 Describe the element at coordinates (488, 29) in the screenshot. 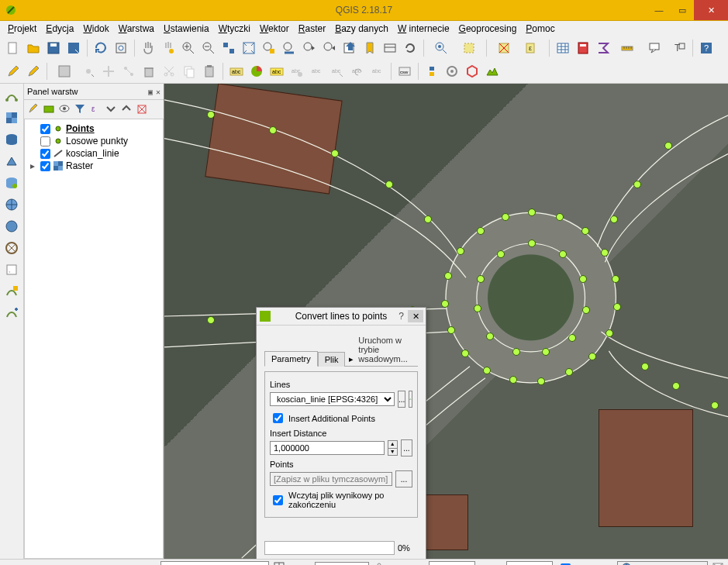

I see `menu-geoprocesing: Geoprocesing` at that location.